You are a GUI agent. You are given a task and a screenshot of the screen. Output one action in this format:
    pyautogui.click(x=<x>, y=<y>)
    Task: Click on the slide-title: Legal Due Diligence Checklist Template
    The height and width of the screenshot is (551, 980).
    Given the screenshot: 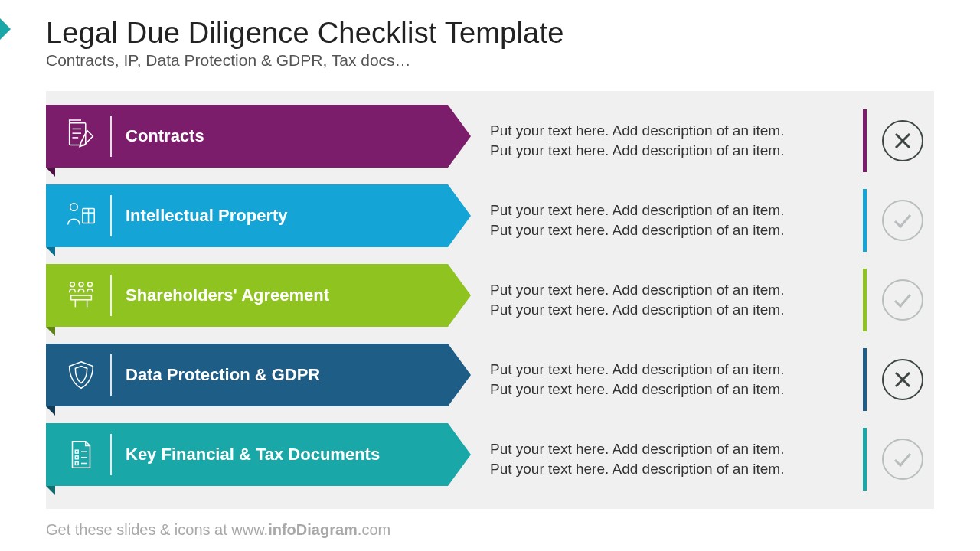 What is the action you would take?
    pyautogui.click(x=490, y=34)
    